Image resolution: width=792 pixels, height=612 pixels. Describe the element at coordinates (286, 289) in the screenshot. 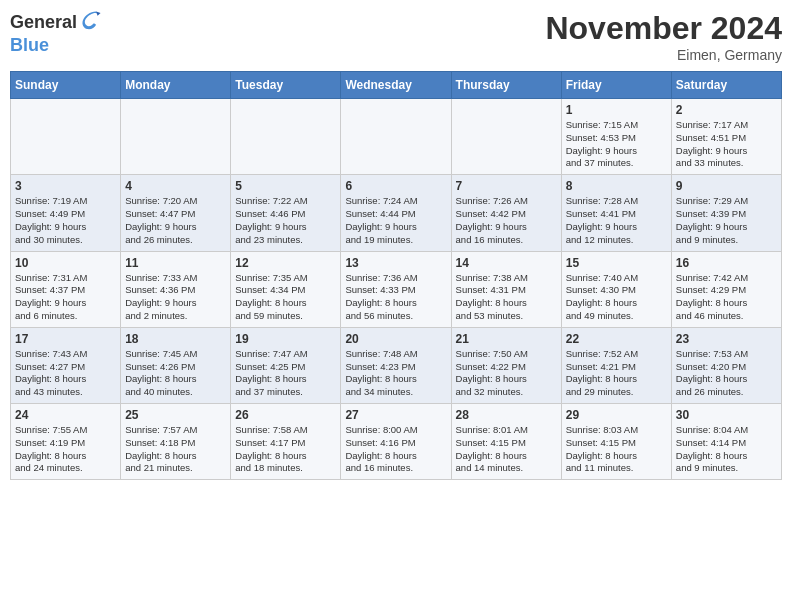

I see `calendar-cell: 12Sunrise: 7:35 AM Sunset: 4:34 PM Dayli…` at that location.